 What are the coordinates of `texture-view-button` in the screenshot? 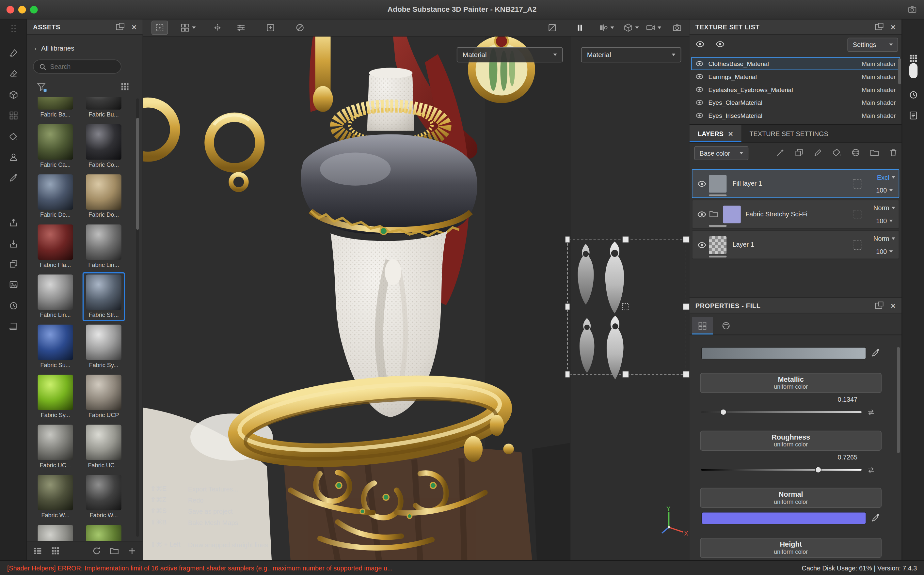 It's located at (14, 285).